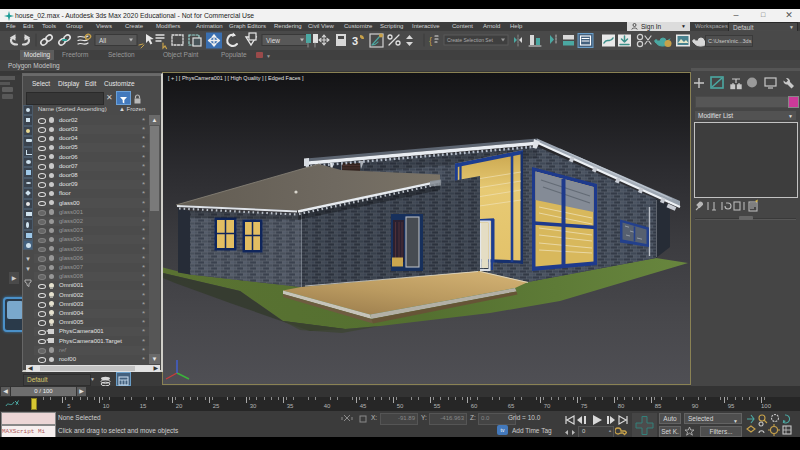 This screenshot has width=800, height=450. Describe the element at coordinates (470, 40) in the screenshot. I see `svg-text: Create Selection Set` at that location.